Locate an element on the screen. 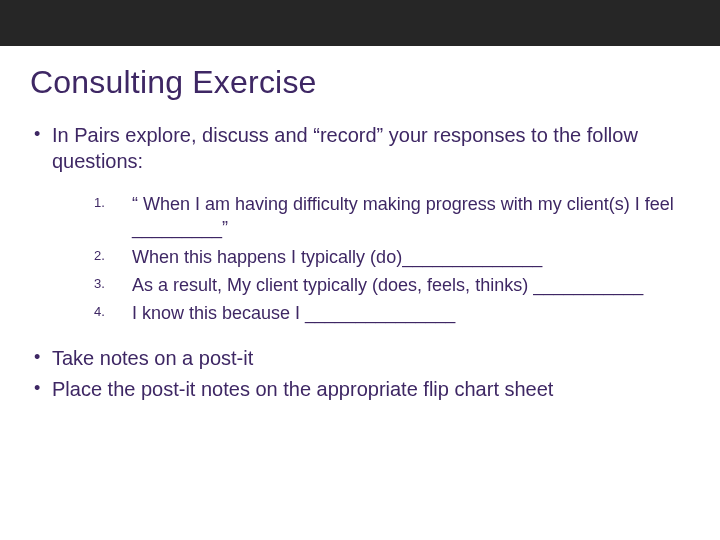  list-number: 1. is located at coordinates (100, 203).